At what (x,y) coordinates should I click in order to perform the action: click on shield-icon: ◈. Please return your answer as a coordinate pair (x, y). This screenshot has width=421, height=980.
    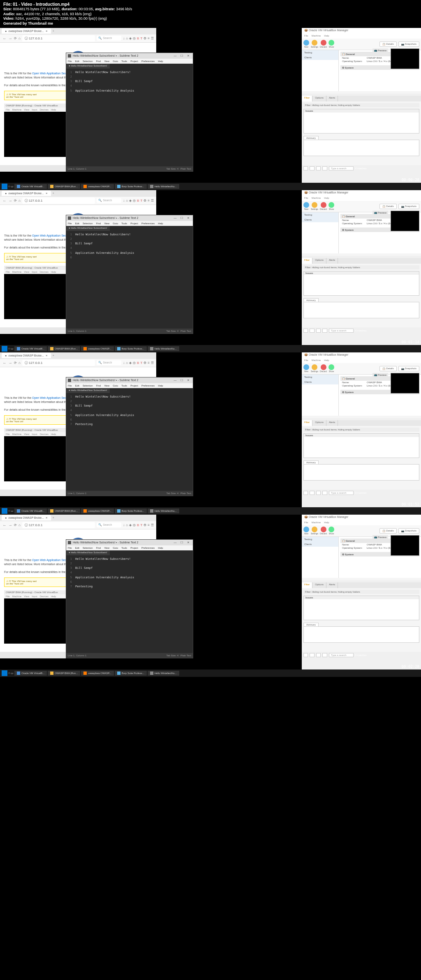
    Looking at the image, I should click on (130, 200).